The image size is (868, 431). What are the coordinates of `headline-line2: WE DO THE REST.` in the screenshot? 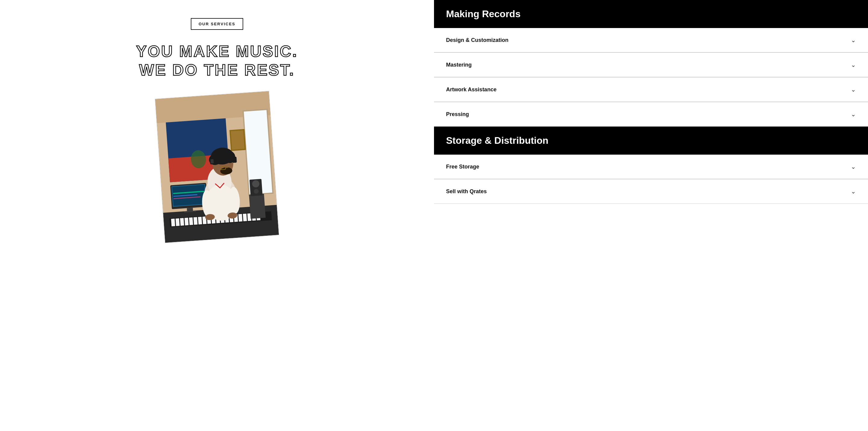 It's located at (217, 70).